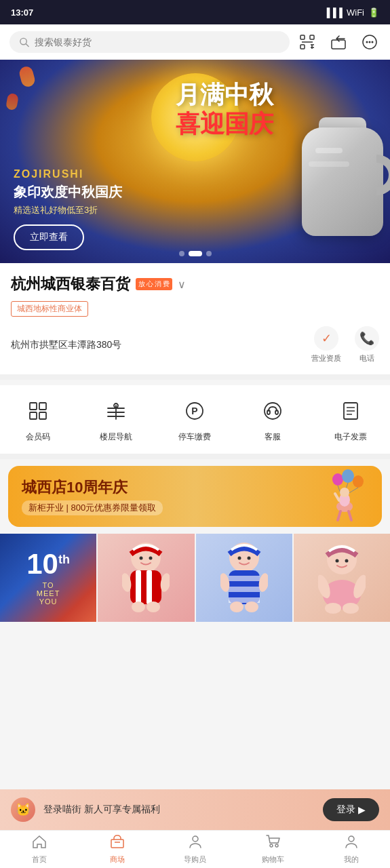  What do you see at coordinates (66, 345) in the screenshot?
I see `store-address: 杭州市拱墅区丰潭路380号` at bounding box center [66, 345].